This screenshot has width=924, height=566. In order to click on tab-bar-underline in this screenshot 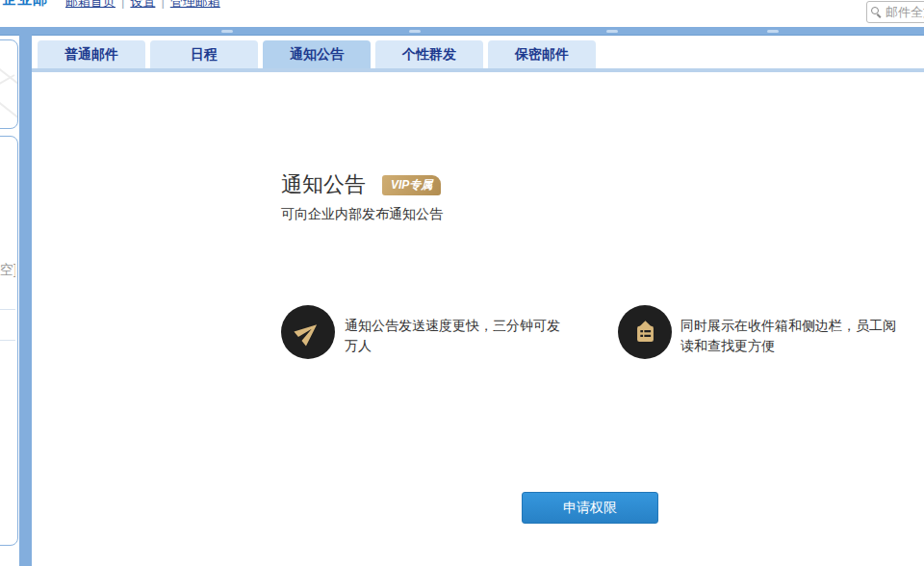, I will do `click(477, 70)`.